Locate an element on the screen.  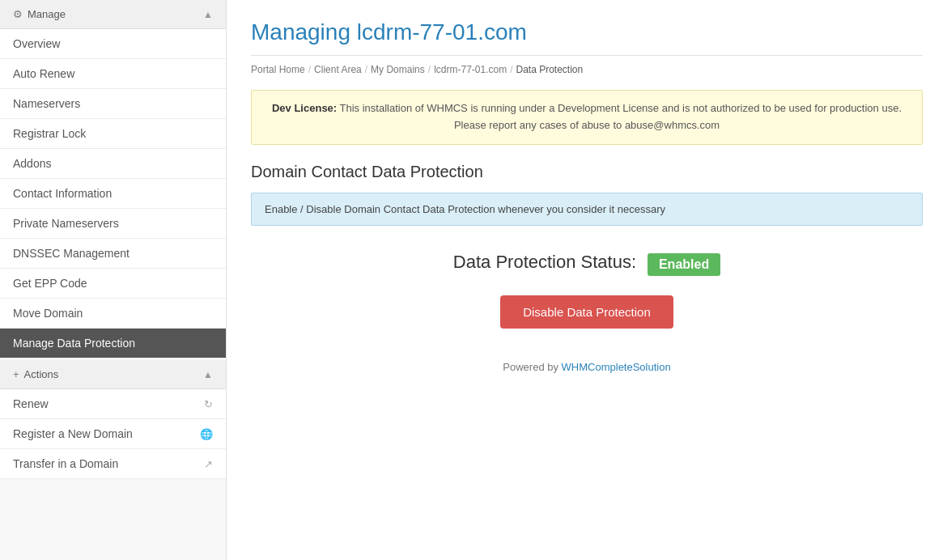
breadcrumb-link: Client Area is located at coordinates (338, 70).